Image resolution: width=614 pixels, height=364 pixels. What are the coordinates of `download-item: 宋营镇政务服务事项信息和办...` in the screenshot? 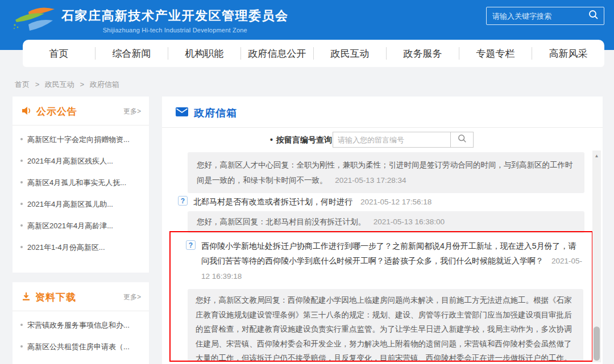 It's located at (81, 325).